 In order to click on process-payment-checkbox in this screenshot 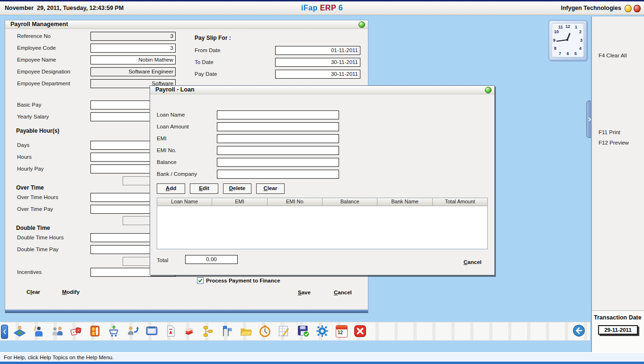, I will do `click(200, 281)`.